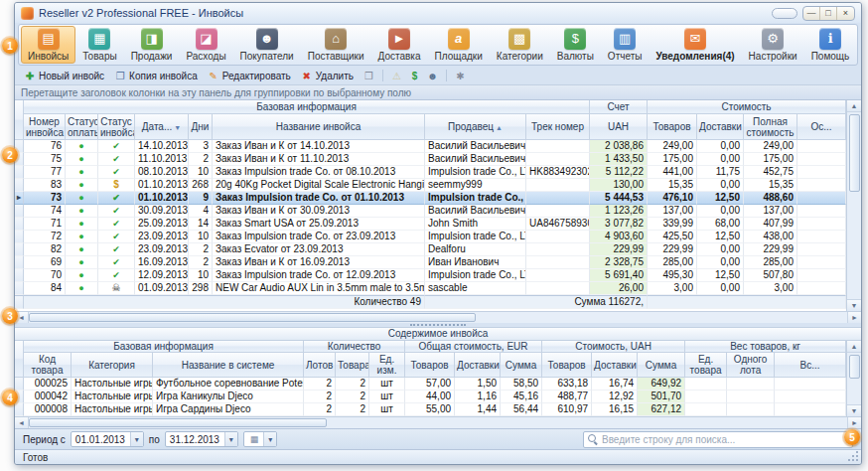 The image size is (868, 471). Describe the element at coordinates (336, 45) in the screenshot. I see `ribbon-item-suppliers: ⌂Поставщики` at that location.